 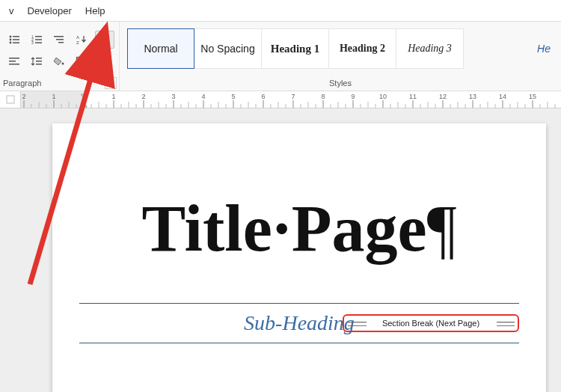 What do you see at coordinates (430, 49) in the screenshot?
I see `style-heading-3: Heading 3` at bounding box center [430, 49].